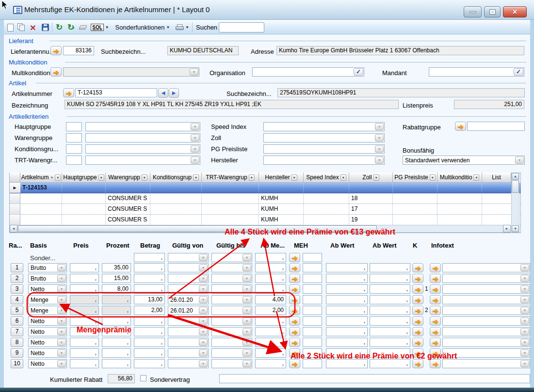 This screenshot has height=392, width=534. What do you see at coordinates (265, 220) in the screenshot?
I see `grid-row: CONSUMER S KUMH 19` at bounding box center [265, 220].